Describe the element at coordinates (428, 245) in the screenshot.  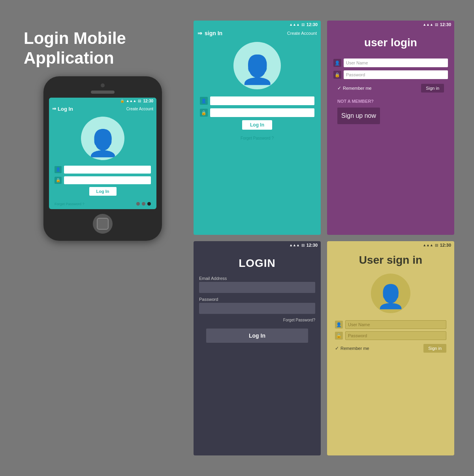
I see `s4-signal: ▲▲▲` at that location.